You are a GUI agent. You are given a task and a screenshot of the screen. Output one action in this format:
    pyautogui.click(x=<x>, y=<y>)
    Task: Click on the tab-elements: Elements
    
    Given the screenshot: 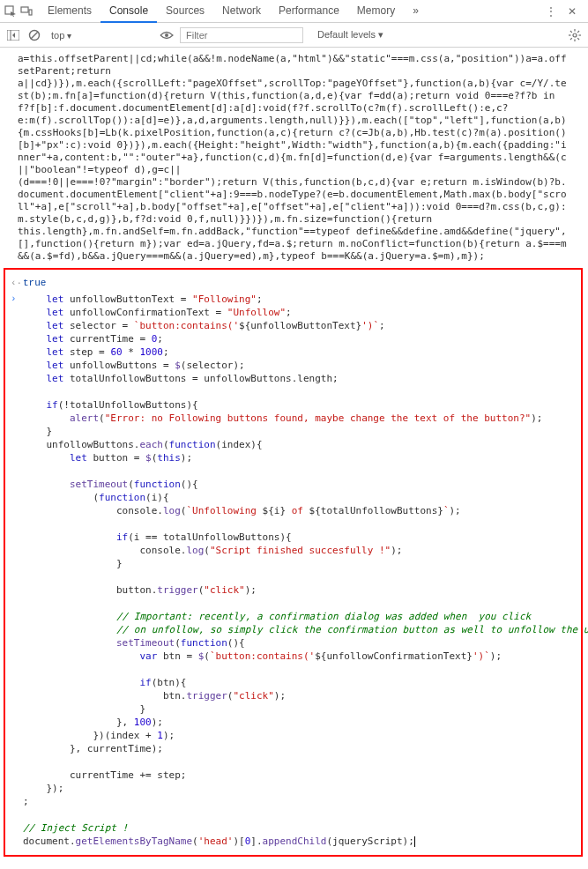 What is the action you would take?
    pyautogui.click(x=70, y=11)
    